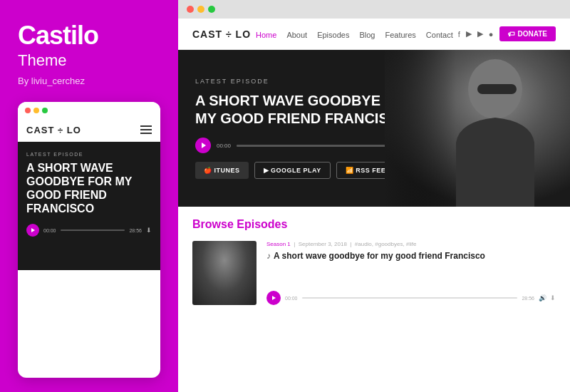 This screenshot has width=570, height=392. I want to click on mobile-logo: CAST ÷ LO, so click(54, 130).